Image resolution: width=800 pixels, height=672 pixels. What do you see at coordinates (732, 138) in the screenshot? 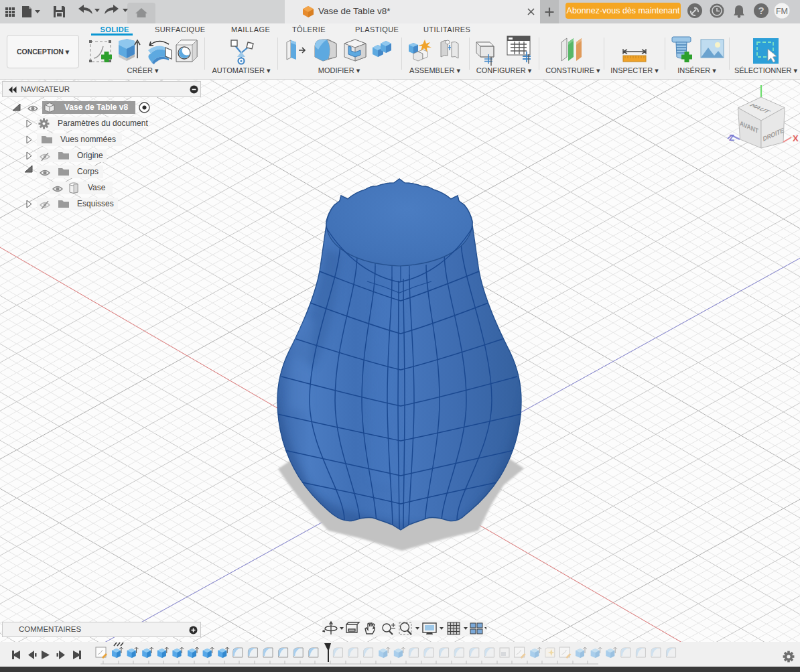
I see `svg-text: Z` at bounding box center [732, 138].